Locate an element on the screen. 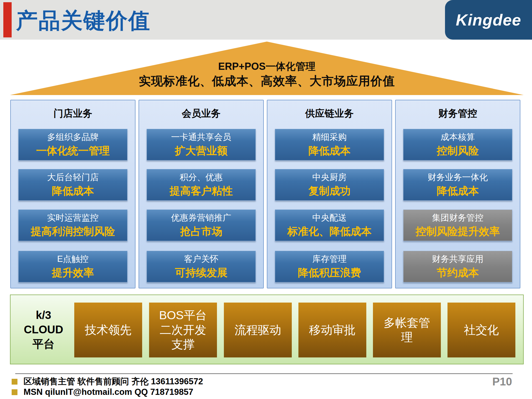 This screenshot has width=532, height=399. column-header: 门店业务 is located at coordinates (73, 114).